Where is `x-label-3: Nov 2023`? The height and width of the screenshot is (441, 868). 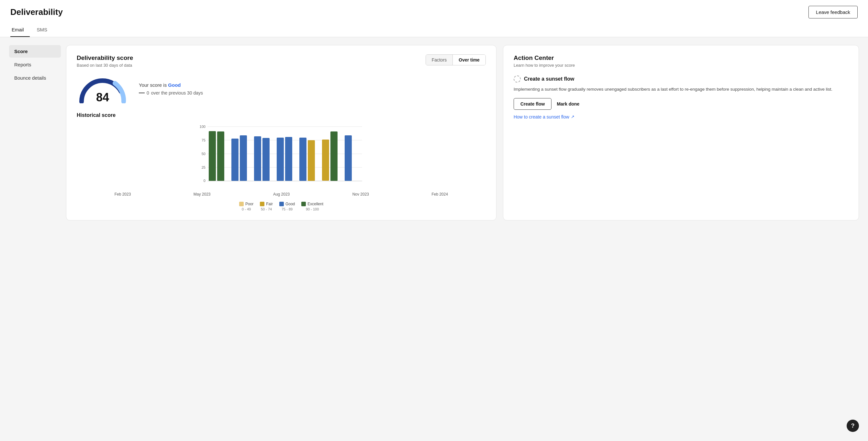 x-label-3: Nov 2023 is located at coordinates (361, 194).